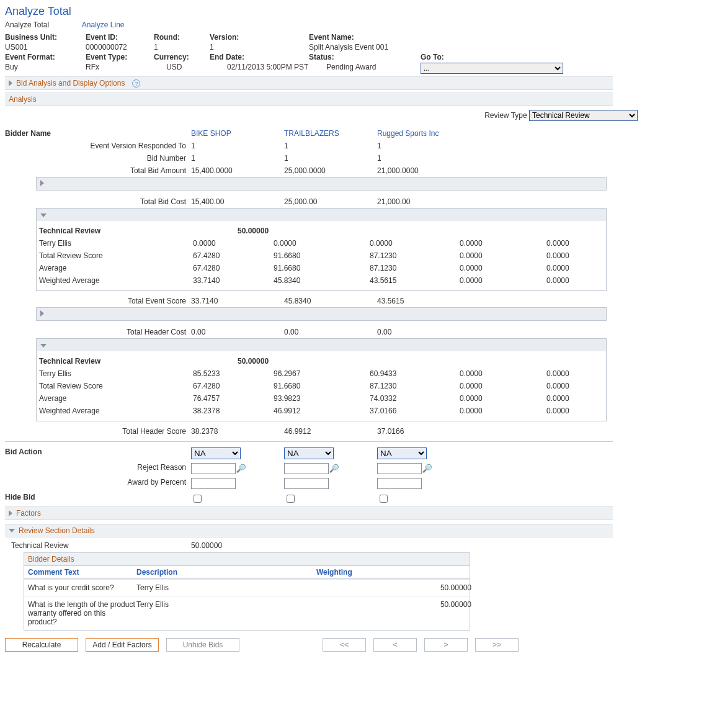  Describe the element at coordinates (427, 133) in the screenshot. I see `bidder-link-rugged-sports: Rugged Sports Inc` at that location.